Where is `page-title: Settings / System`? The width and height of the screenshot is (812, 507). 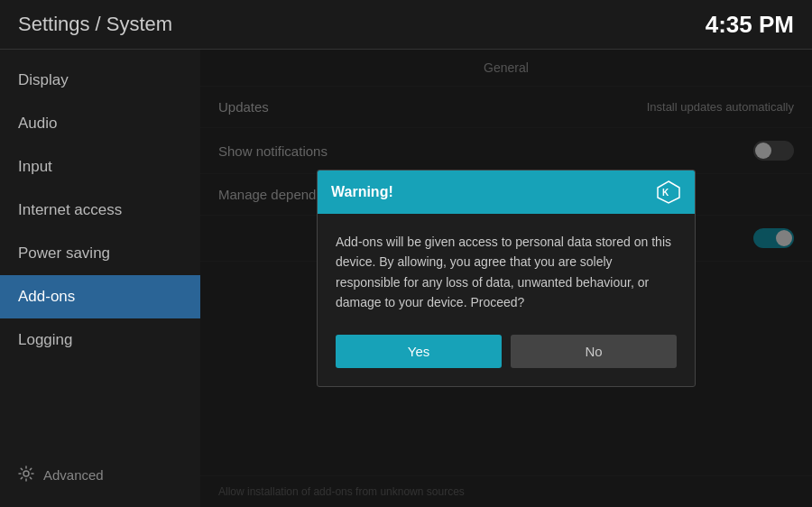
page-title: Settings / System is located at coordinates (96, 24).